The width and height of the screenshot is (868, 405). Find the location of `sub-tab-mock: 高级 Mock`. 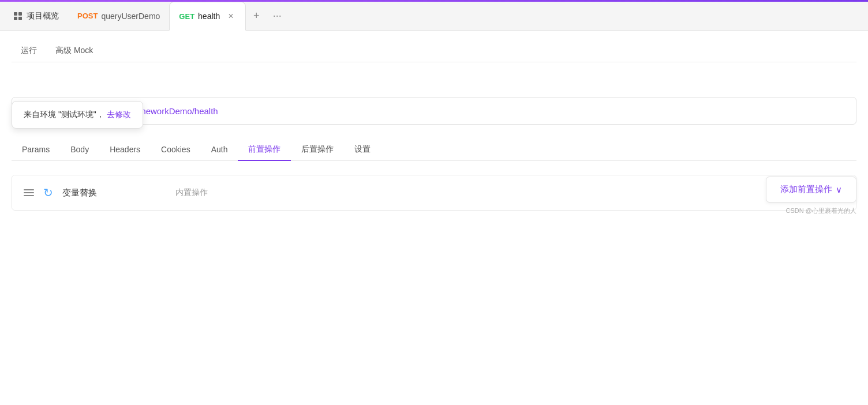

sub-tab-mock: 高级 Mock is located at coordinates (74, 51).